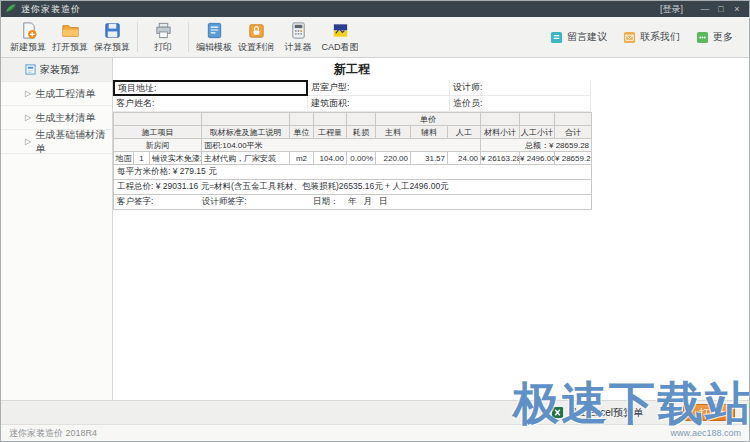  I want to click on print-button: 打印, so click(163, 37).